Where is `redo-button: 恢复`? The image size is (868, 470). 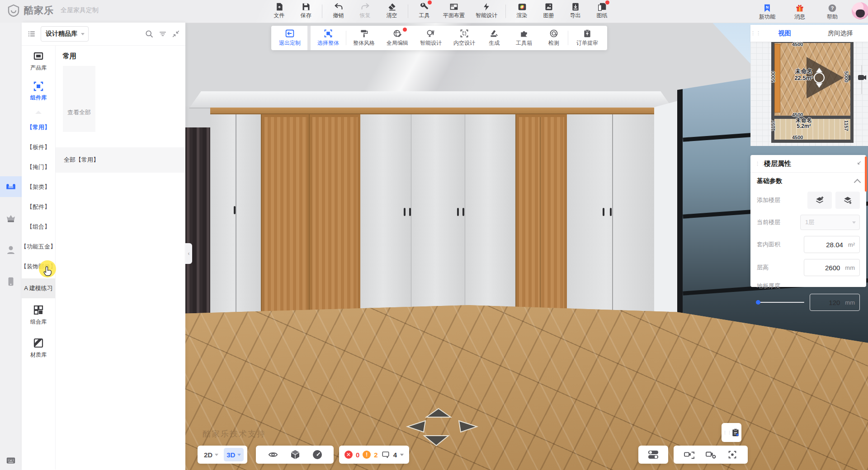 redo-button: 恢复 is located at coordinates (365, 10).